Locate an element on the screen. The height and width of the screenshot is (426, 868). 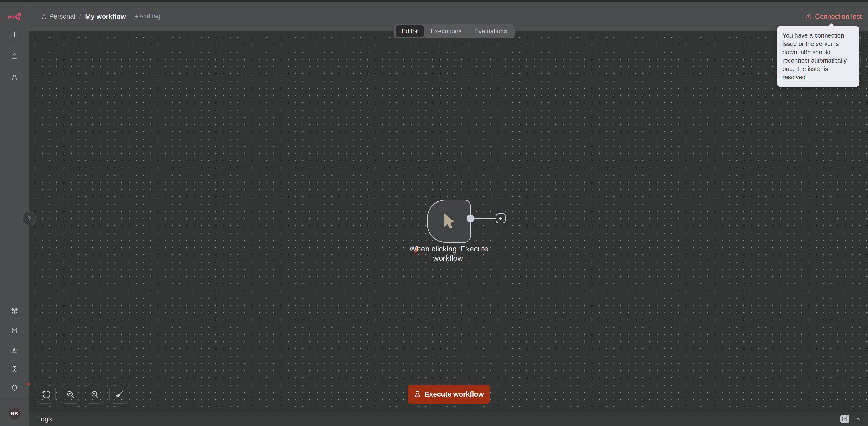
canvas-controls is located at coordinates (82, 394).